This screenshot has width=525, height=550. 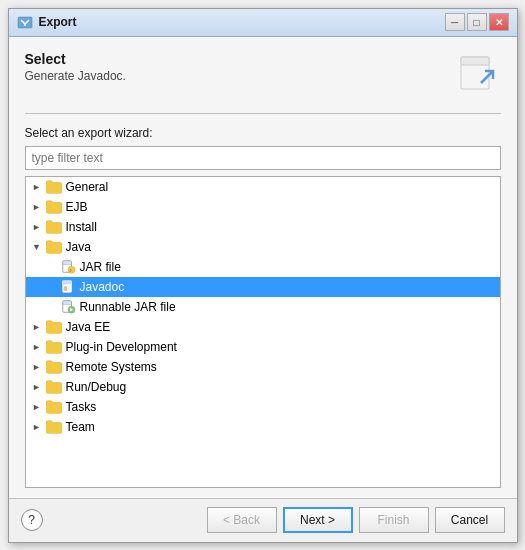 I want to click on header-section: Select Generate Javadoc., so click(x=263, y=75).